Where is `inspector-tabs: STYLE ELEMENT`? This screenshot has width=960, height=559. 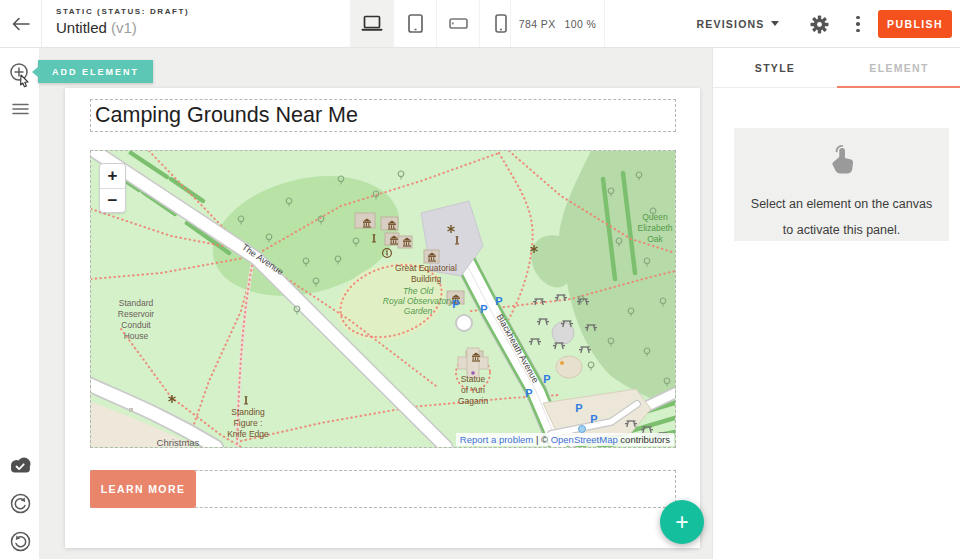
inspector-tabs: STYLE ELEMENT is located at coordinates (836, 68).